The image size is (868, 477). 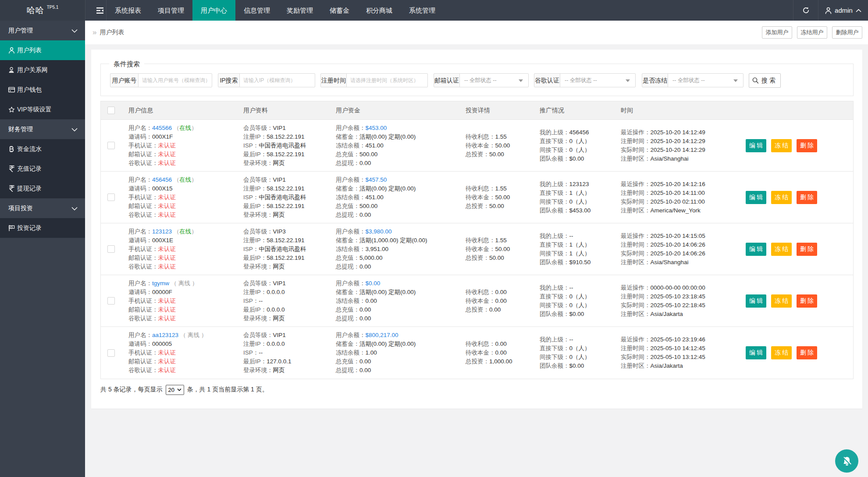 What do you see at coordinates (422, 11) in the screenshot?
I see `topnav-item-8: 系统管理` at bounding box center [422, 11].